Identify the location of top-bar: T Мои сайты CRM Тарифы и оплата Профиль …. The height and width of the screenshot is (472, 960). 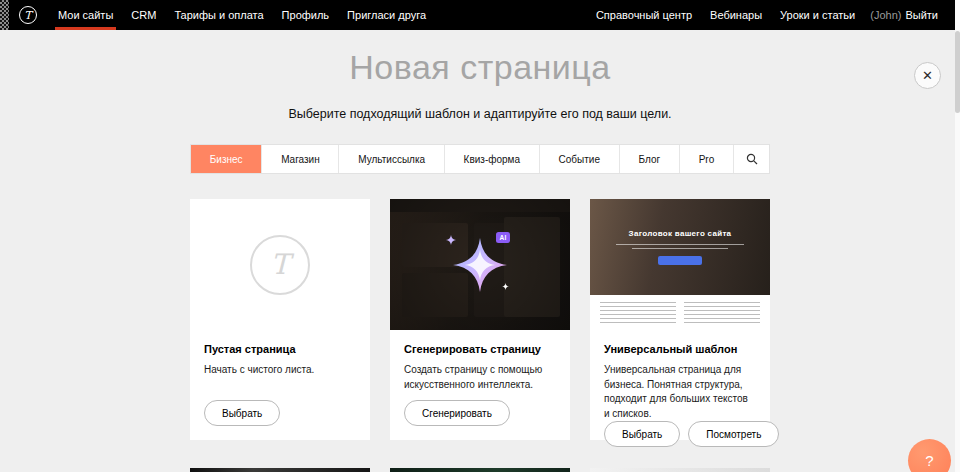
(480, 15).